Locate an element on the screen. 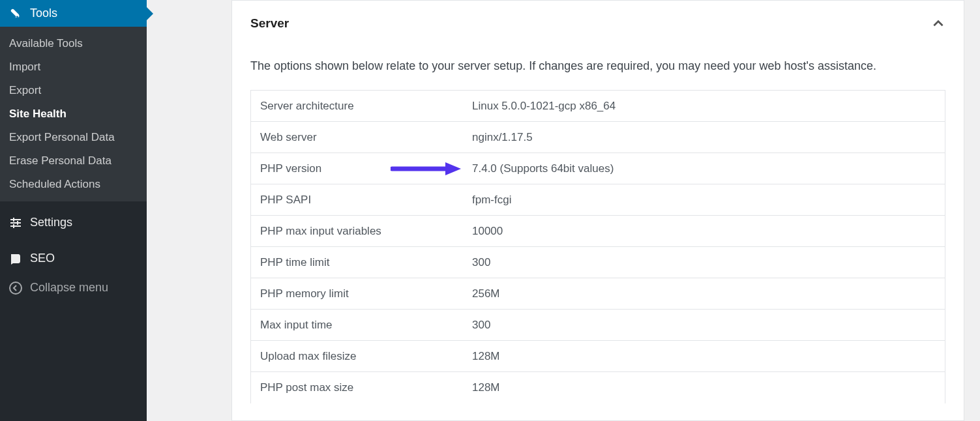 This screenshot has height=421, width=980. wrench-icon is located at coordinates (16, 14).